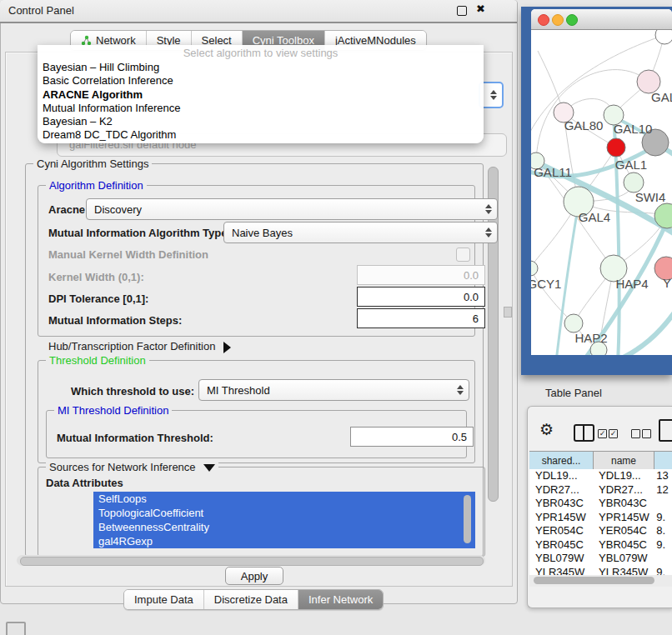 The height and width of the screenshot is (635, 672). What do you see at coordinates (421, 318) in the screenshot?
I see `mi-steps-field: 6` at bounding box center [421, 318].